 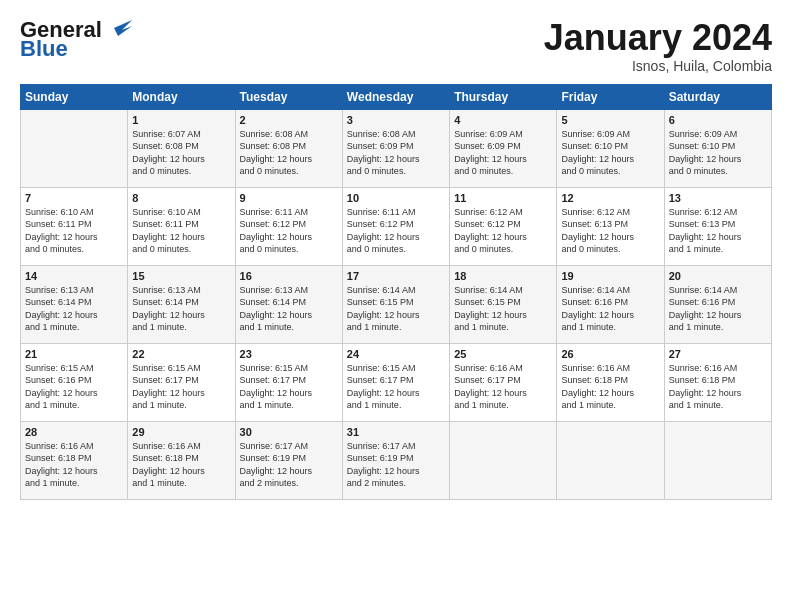 I want to click on day-number: 1, so click(x=181, y=120).